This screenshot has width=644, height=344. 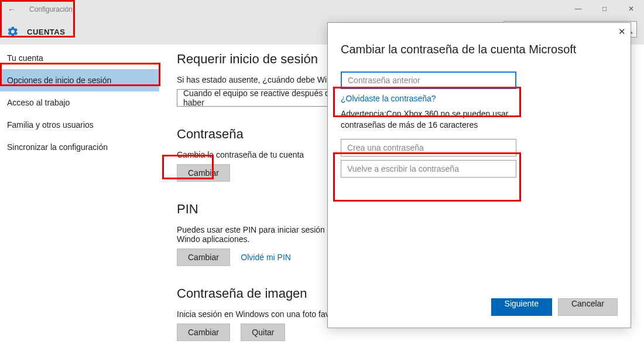 I want to click on dialog-next-button: Siguiente, so click(x=522, y=307).